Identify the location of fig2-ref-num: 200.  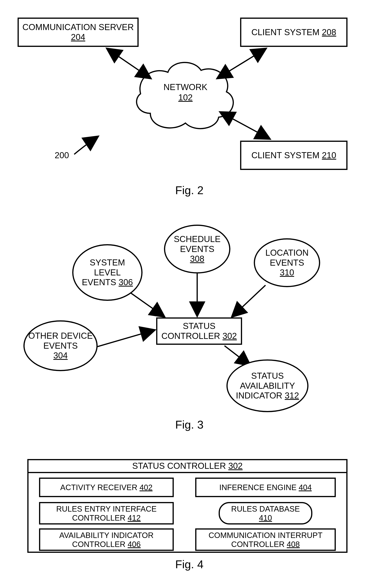
(62, 155).